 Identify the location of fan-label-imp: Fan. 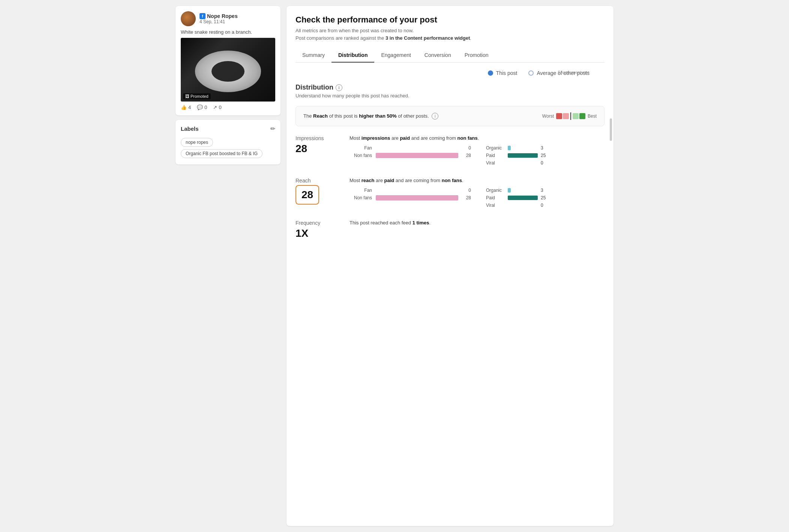
(361, 148).